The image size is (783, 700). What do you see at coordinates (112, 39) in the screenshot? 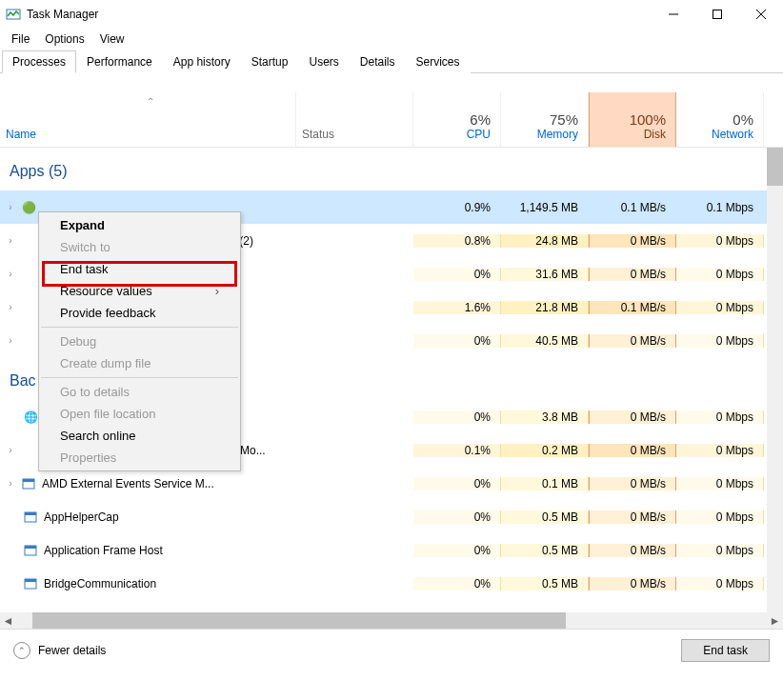
I see `menu-view: View` at bounding box center [112, 39].